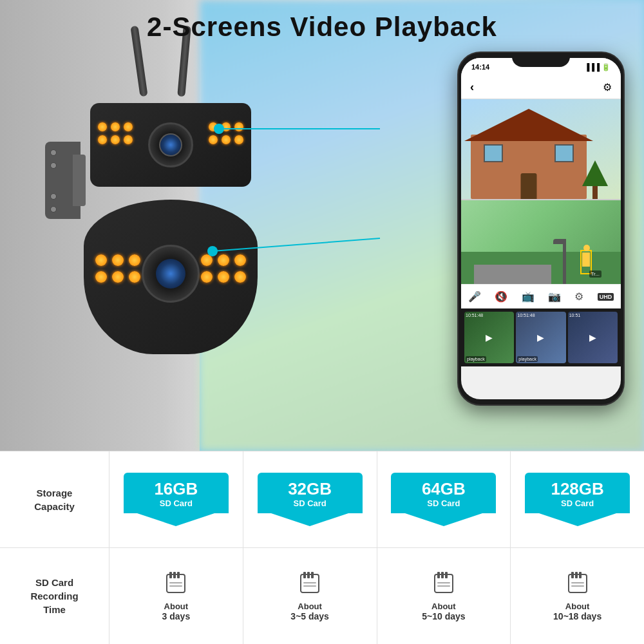 The width and height of the screenshot is (644, 644). I want to click on about-label-2: About, so click(310, 607).